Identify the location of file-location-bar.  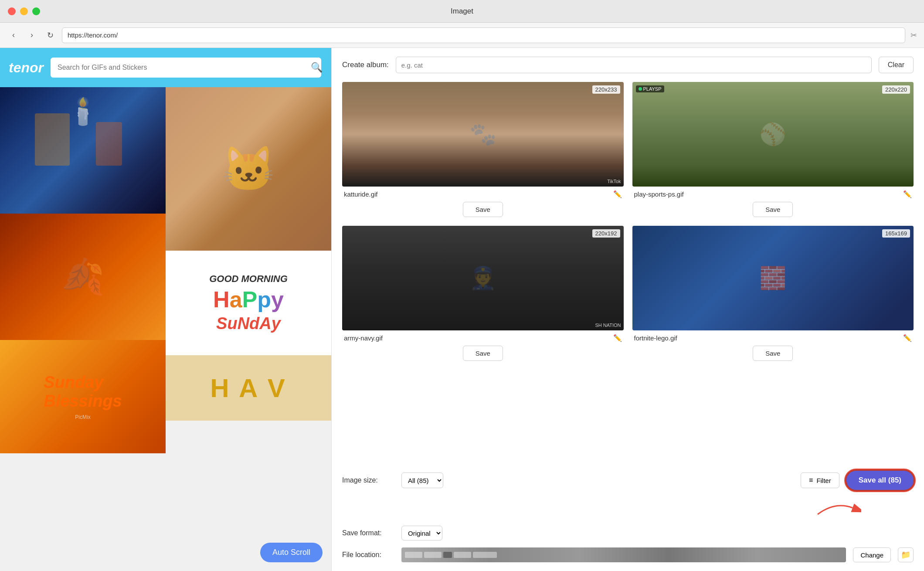
(624, 555).